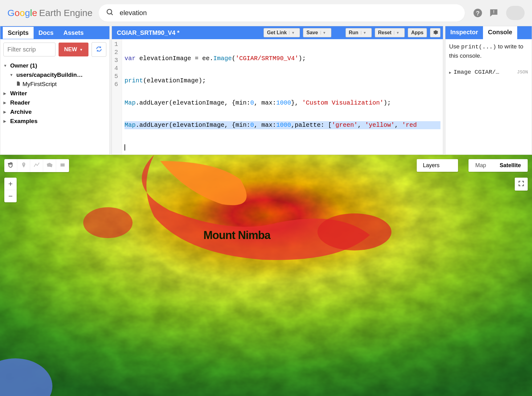 This screenshot has width=532, height=396. Describe the element at coordinates (510, 165) in the screenshot. I see `map-type-satellite: Satellite` at that location.